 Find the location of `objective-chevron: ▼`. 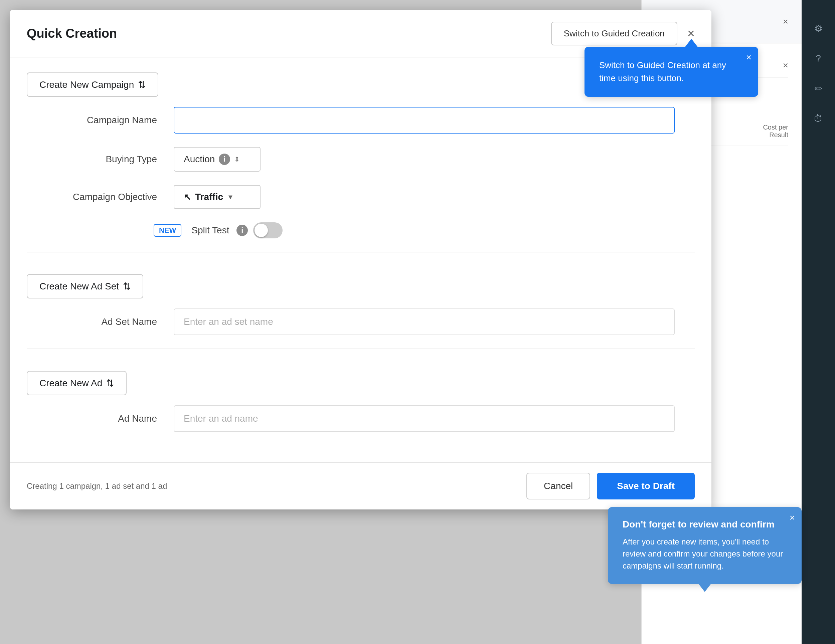

objective-chevron: ▼ is located at coordinates (231, 197).